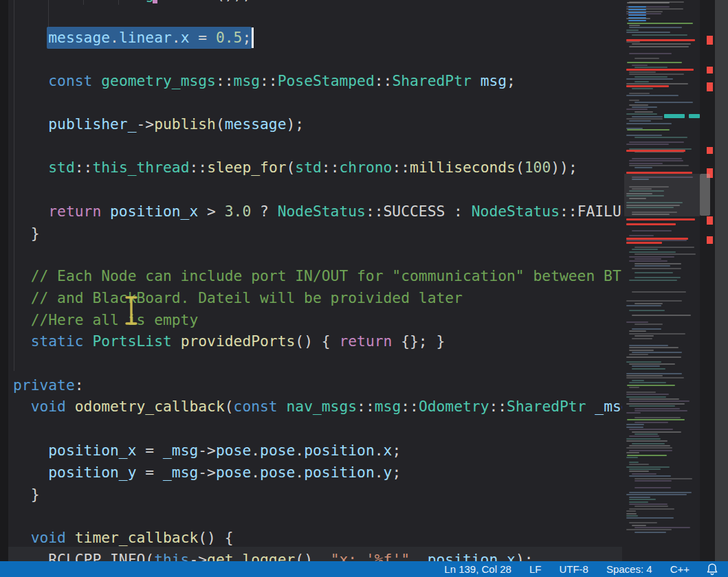 Image resolution: width=728 pixels, height=577 pixels. What do you see at coordinates (478, 569) in the screenshot?
I see `status-item-cursor-position: Ln 139, Col 28` at bounding box center [478, 569].